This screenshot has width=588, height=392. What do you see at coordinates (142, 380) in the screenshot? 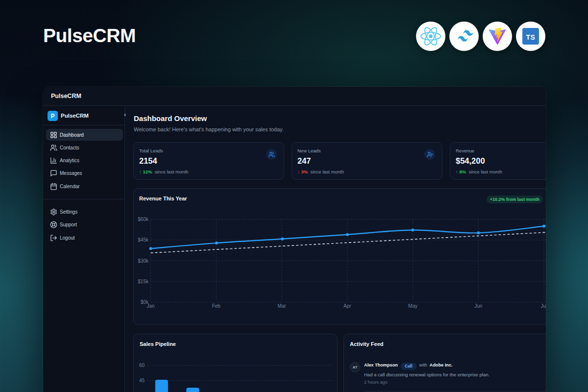
I see `svg-text: 45` at bounding box center [142, 380].